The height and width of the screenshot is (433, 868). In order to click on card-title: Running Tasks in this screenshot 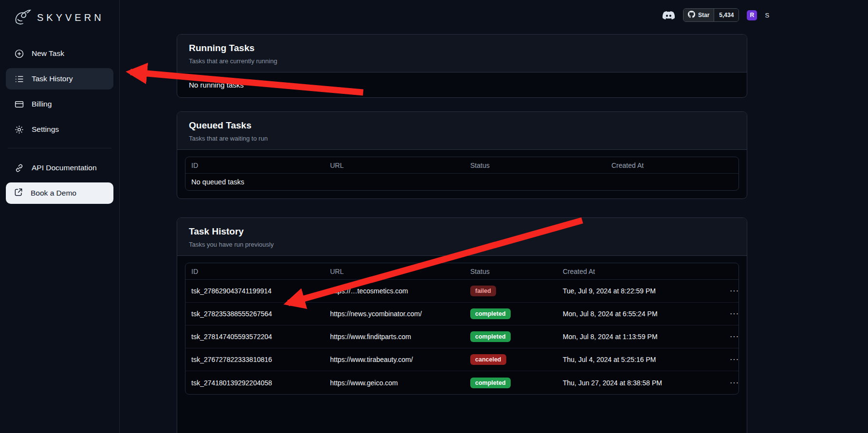, I will do `click(462, 48)`.